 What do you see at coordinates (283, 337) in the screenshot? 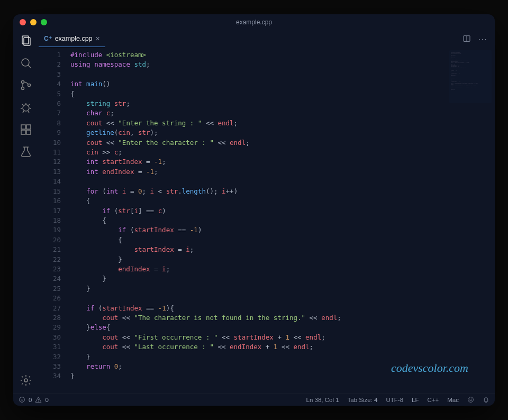
I see `code-line: cout << "First occurrence : " << startIn…` at bounding box center [283, 337].